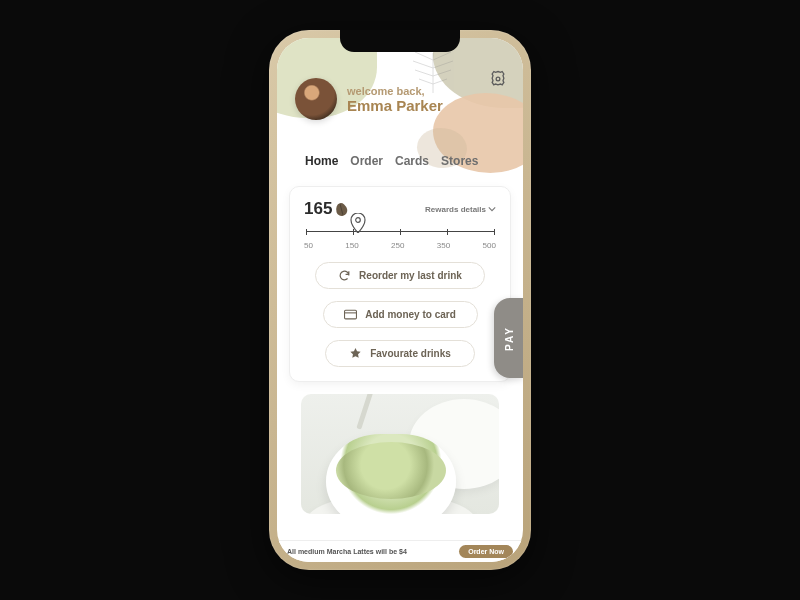  What do you see at coordinates (492, 209) in the screenshot?
I see `chevron-down-icon` at bounding box center [492, 209].